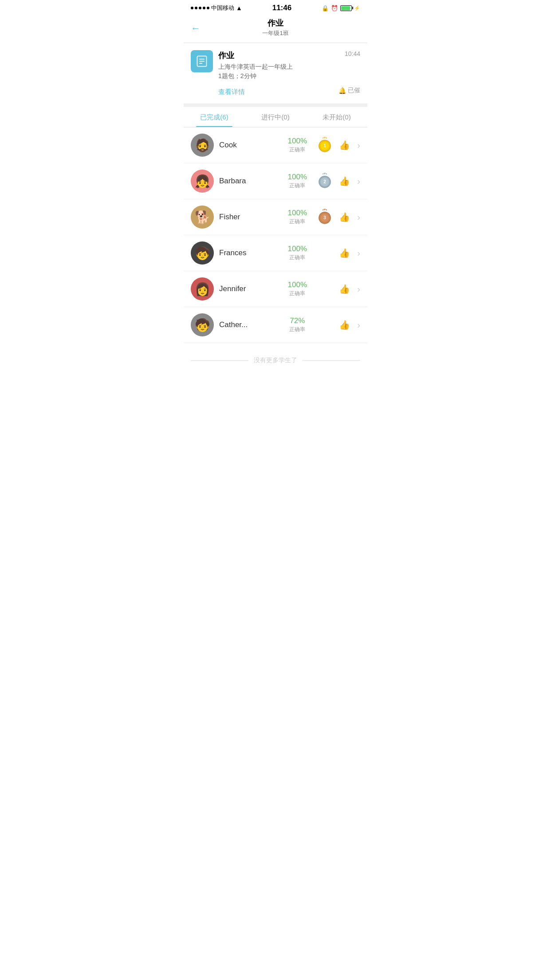 The image size is (551, 980). What do you see at coordinates (346, 8) in the screenshot?
I see `battery-icon` at bounding box center [346, 8].